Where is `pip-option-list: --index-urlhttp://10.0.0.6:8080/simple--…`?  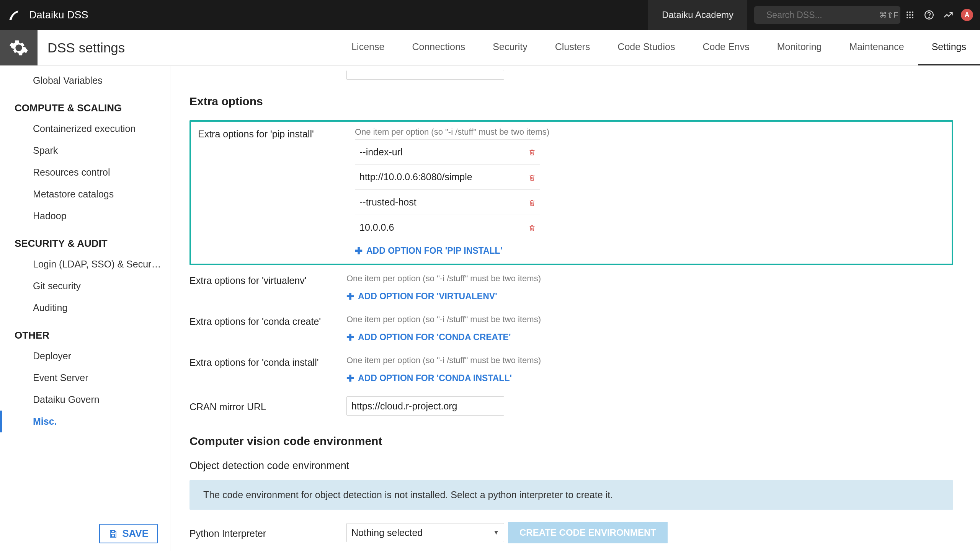 pip-option-list: --index-urlhttp://10.0.0.6:8080/simple--… is located at coordinates (448, 190).